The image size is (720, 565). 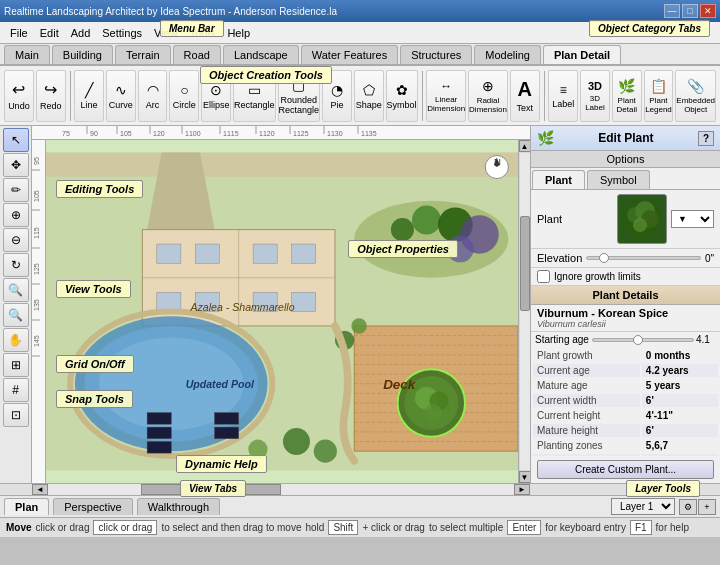 I want to click on rotate-button: ↻, so click(x=16, y=265).